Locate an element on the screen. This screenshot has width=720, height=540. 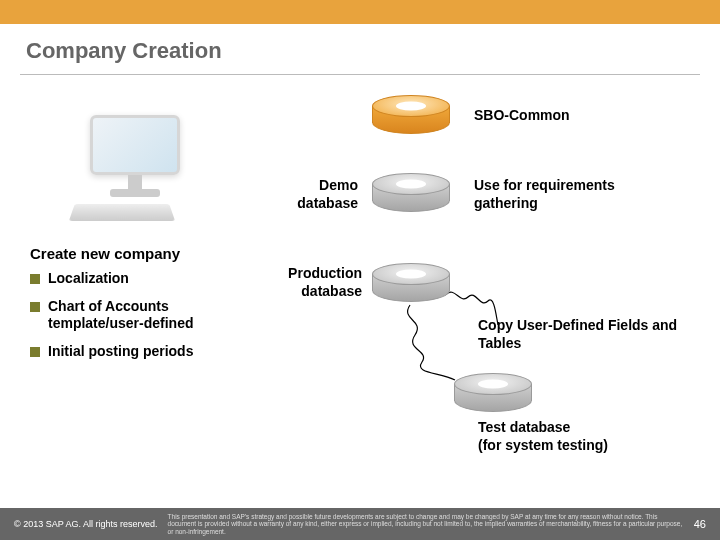
footer-page-number: 46 is located at coordinates (700, 524).